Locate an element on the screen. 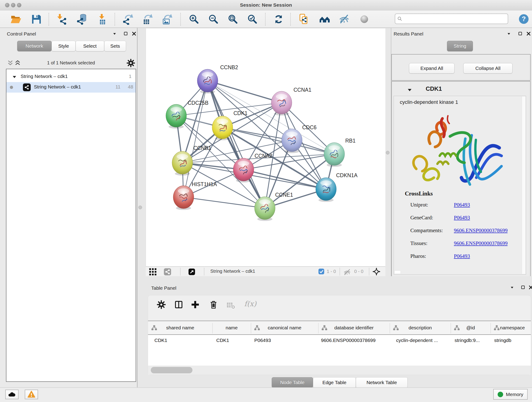 The width and height of the screenshot is (532, 402). expand-all-networks-icon is located at coordinates (18, 63).